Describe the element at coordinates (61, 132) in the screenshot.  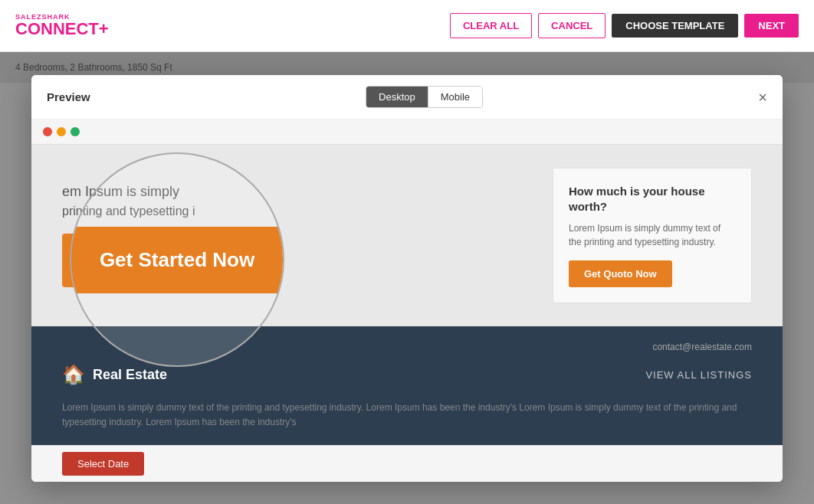
I see `browser-dot-yellow` at that location.